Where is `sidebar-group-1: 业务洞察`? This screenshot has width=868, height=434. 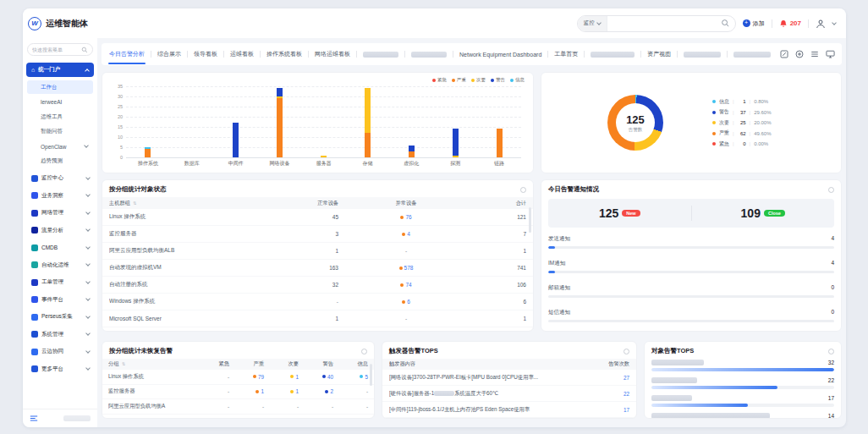
sidebar-group-1: 业务洞察 is located at coordinates (60, 196).